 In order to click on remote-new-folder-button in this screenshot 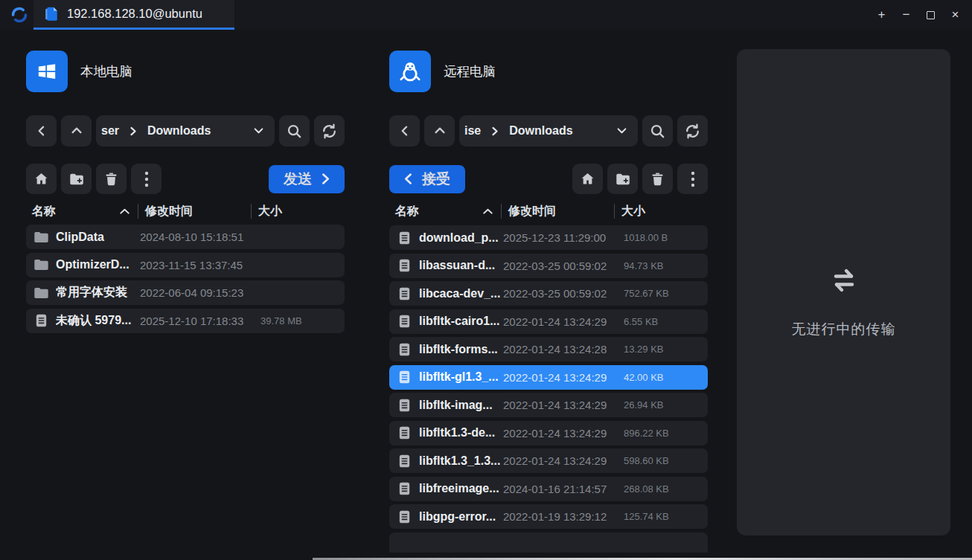, I will do `click(622, 178)`.